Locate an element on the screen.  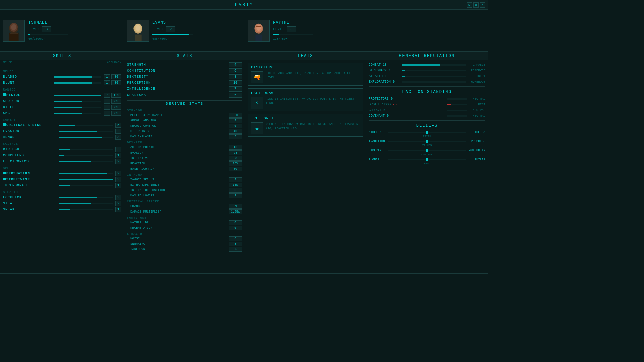
skill-level: 7 is located at coordinates (107, 95).